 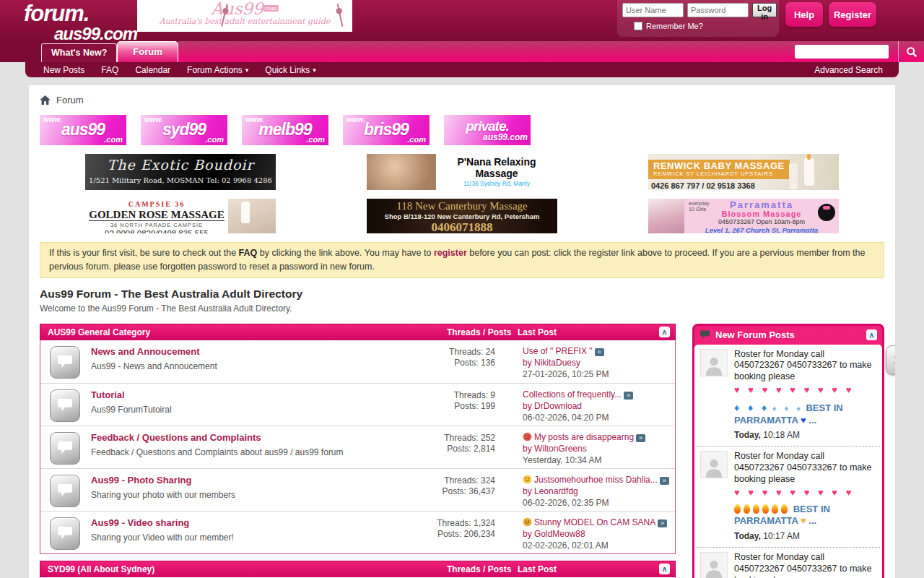 What do you see at coordinates (788, 451) in the screenshot?
I see `new-forum-posts-sidebar: New Forum Posts ∧ Roster for Monday call…` at bounding box center [788, 451].